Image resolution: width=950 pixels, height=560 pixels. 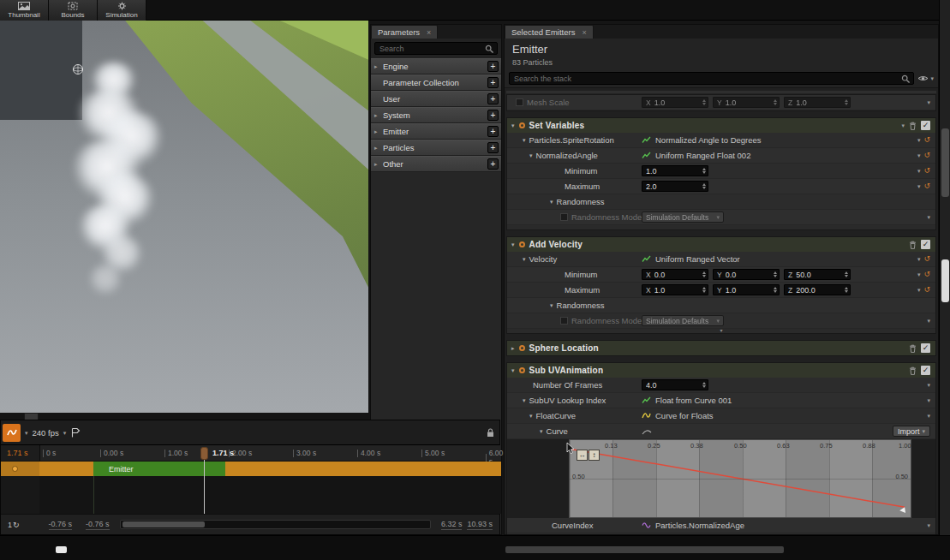 I want to click on view-end-field: 6.32 s, so click(x=452, y=525).